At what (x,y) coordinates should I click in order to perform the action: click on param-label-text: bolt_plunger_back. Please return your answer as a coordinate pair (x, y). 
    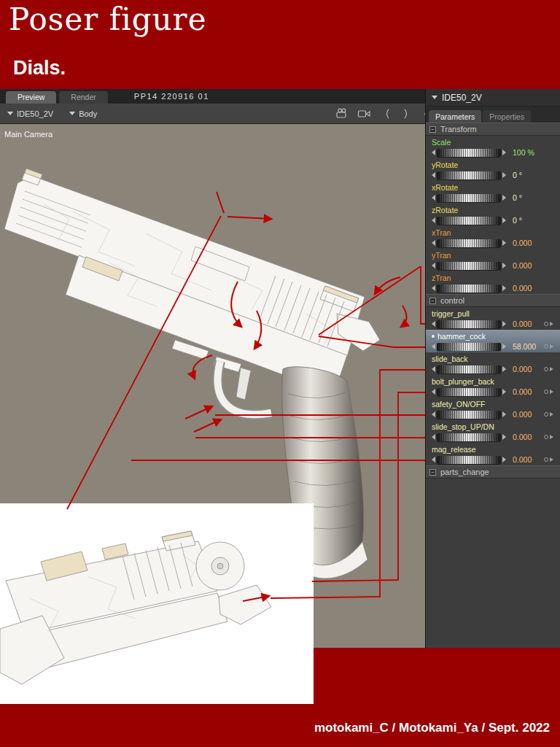
    Looking at the image, I should click on (463, 382).